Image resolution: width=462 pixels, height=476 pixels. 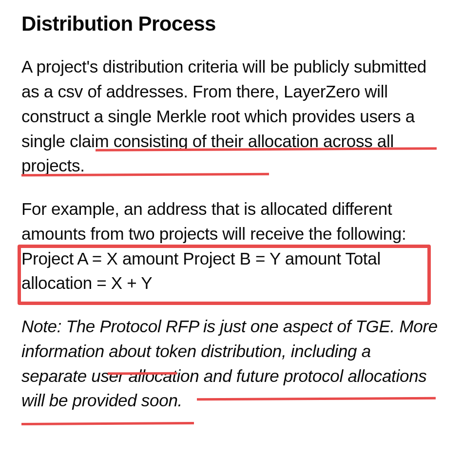 I want to click on section-heading: Distribution Process, so click(x=231, y=24).